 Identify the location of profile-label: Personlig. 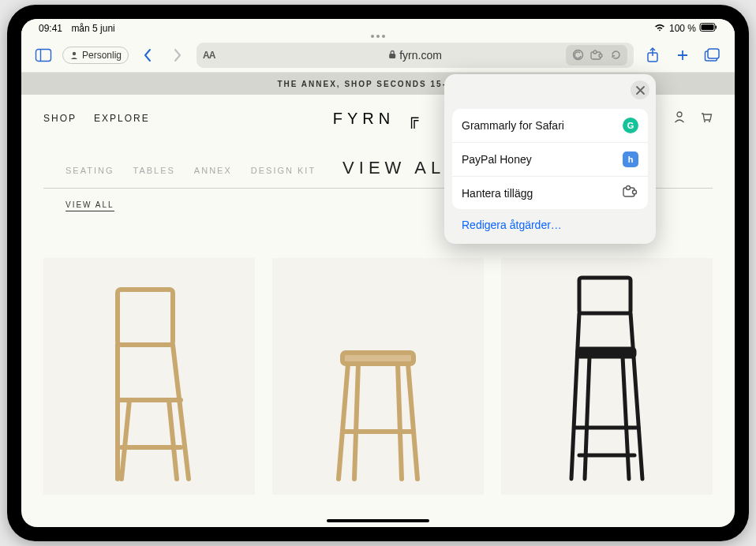
(102, 55).